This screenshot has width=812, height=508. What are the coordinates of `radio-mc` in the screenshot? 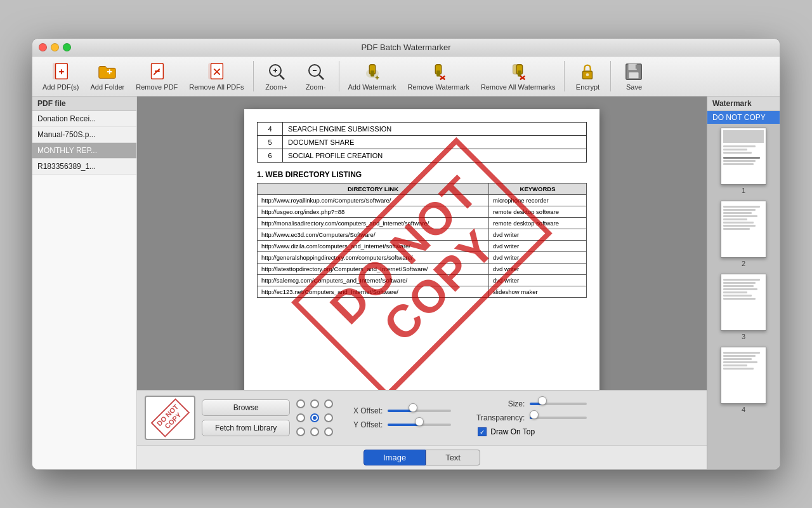 It's located at (315, 418).